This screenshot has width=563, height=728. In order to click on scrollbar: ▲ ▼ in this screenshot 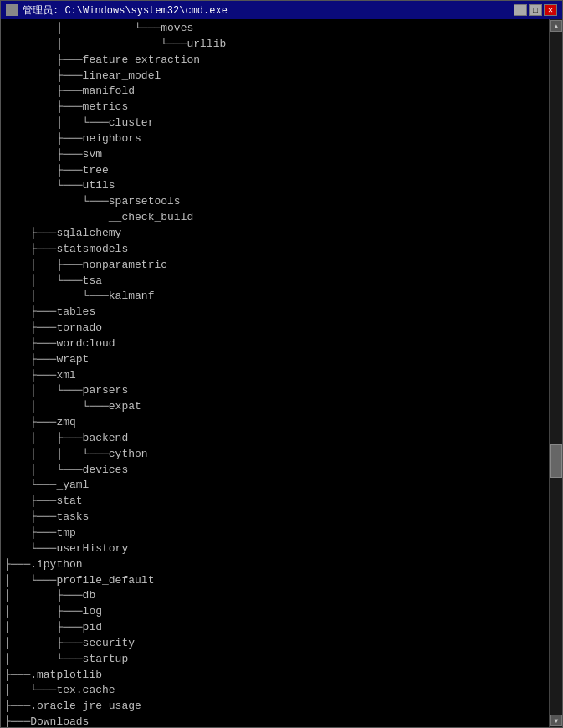, I will do `click(555, 373)`.